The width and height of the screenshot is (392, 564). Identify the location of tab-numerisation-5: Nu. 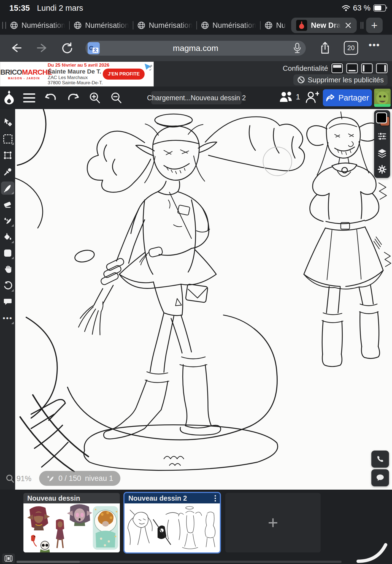
(275, 25).